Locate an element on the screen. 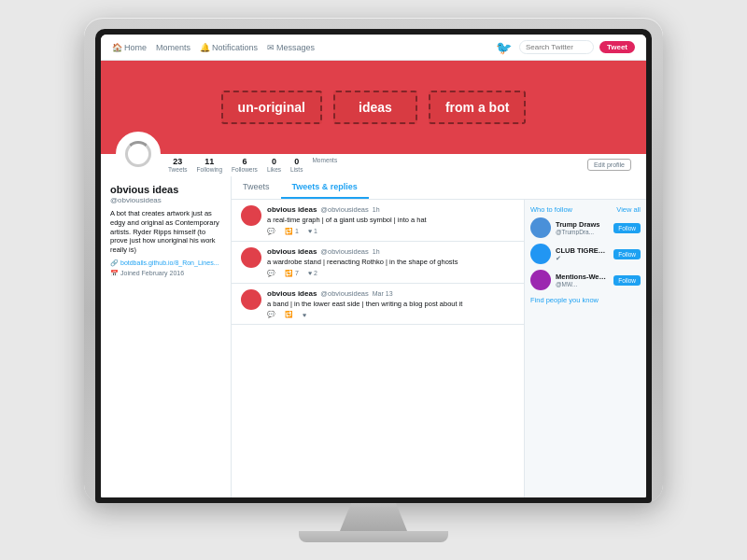  nav-links: 🏠 Home Moments 🔔 Notifications ✉ Mes is located at coordinates (301, 48).